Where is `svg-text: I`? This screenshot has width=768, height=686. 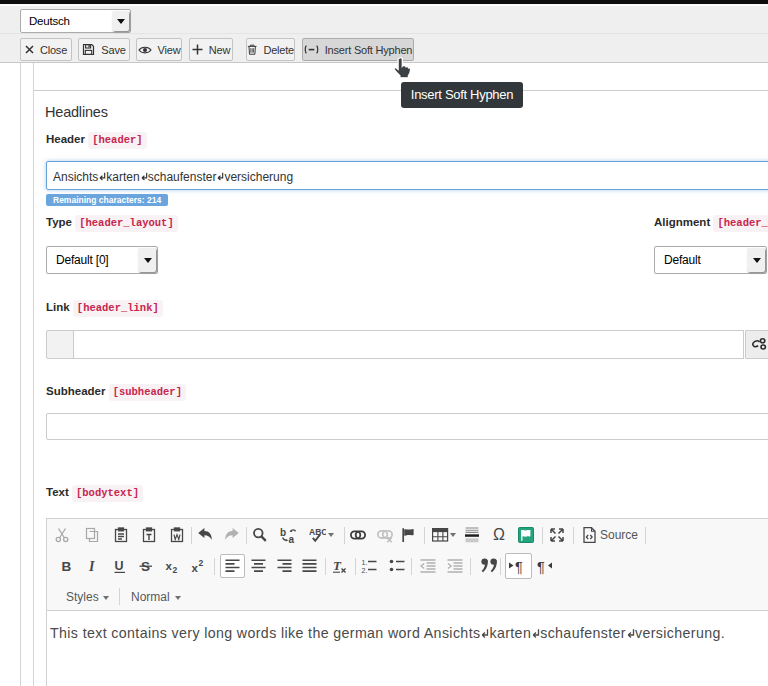
svg-text: I is located at coordinates (92, 566).